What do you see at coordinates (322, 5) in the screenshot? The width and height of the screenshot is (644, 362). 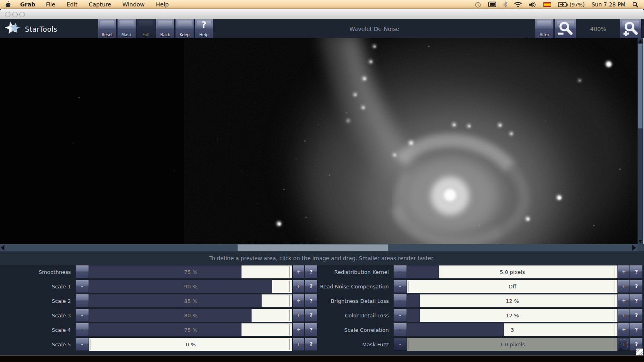 I see `macos-menu-bar: Grab File Edit Capture Window Help (97%)…` at bounding box center [322, 5].